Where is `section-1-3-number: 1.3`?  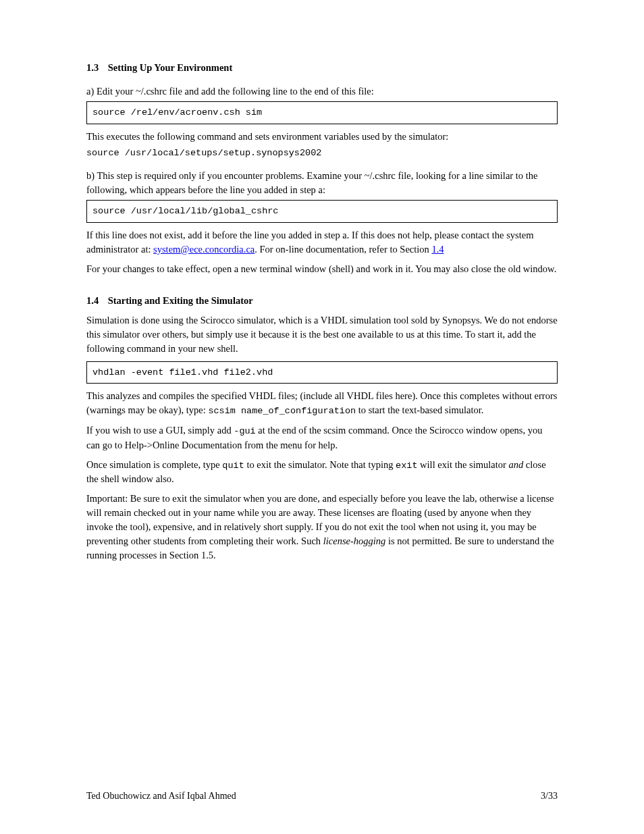
section-1-3-number: 1.3 is located at coordinates (96, 68).